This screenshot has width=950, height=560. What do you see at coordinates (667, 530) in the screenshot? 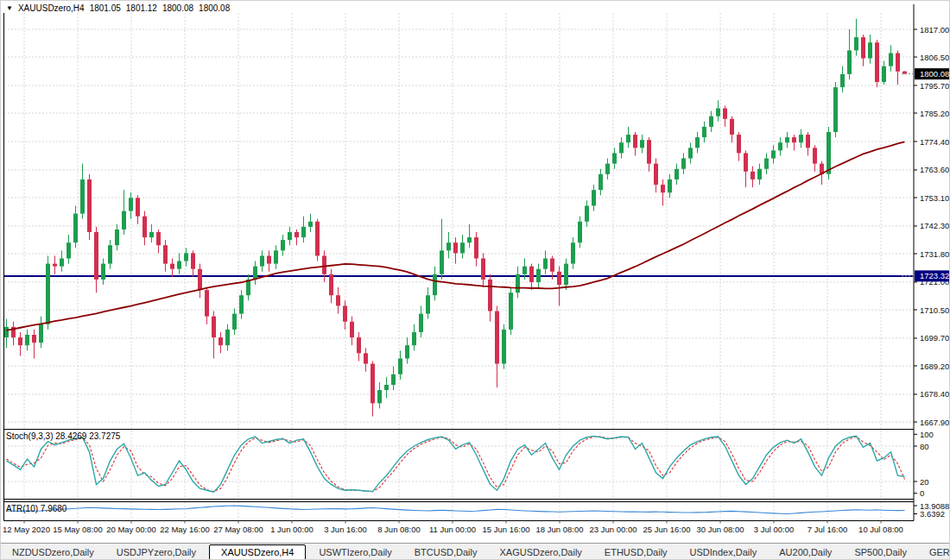
I see `svg-text: 25 Jun 16:00` at bounding box center [667, 530].